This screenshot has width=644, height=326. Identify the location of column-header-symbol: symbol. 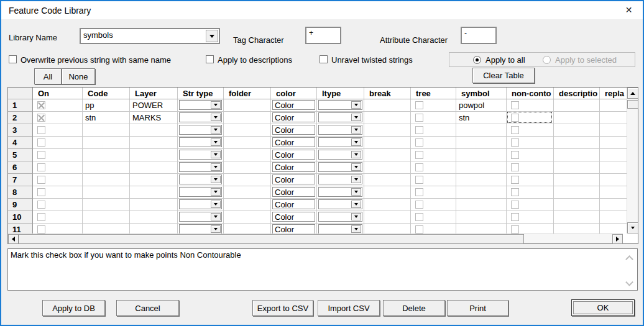
(481, 93).